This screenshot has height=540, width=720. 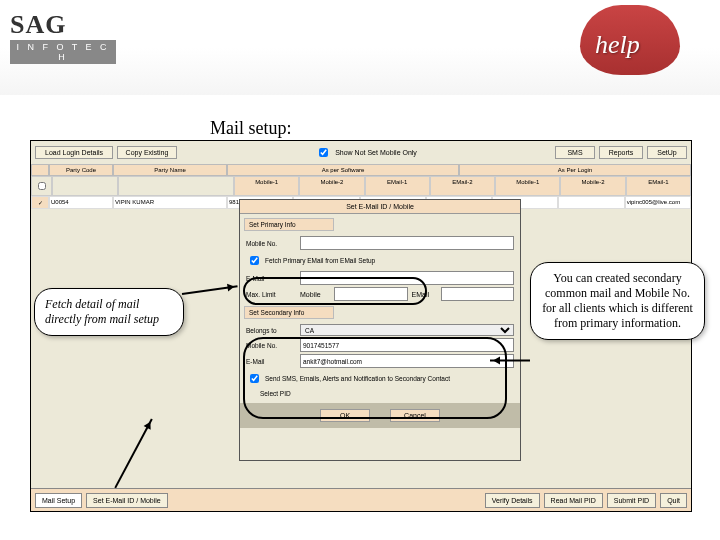 I want to click on help-badge: help, so click(x=635, y=50).